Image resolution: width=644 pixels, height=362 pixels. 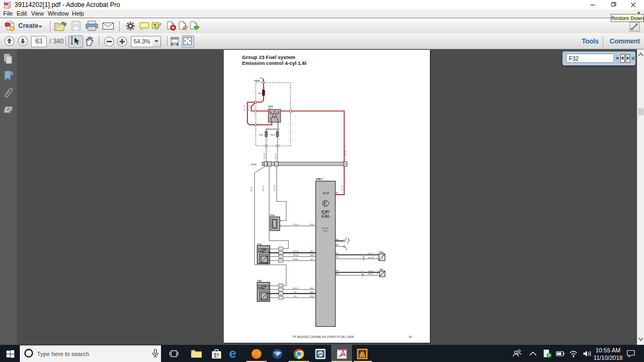 What do you see at coordinates (371, 254) in the screenshot?
I see `svg-text: WH-VT` at bounding box center [371, 254].